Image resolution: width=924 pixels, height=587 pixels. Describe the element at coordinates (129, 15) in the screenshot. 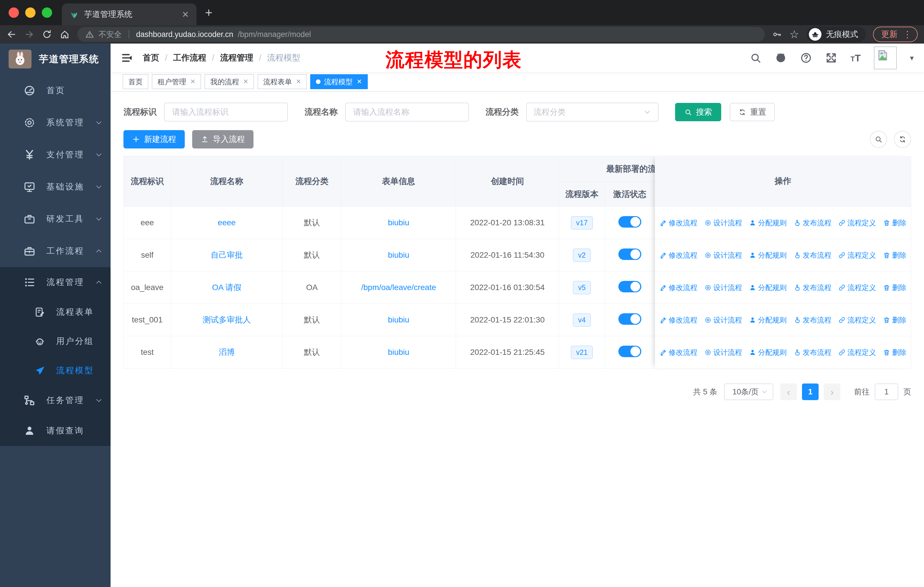

I see `browser-tab: 芋道管理系统 ✕` at that location.